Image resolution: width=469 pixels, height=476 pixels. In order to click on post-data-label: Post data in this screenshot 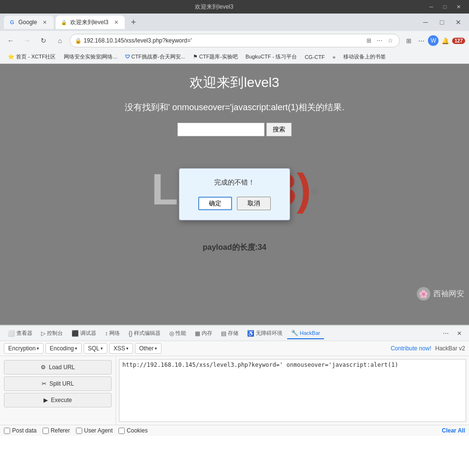, I will do `click(24, 431)`.